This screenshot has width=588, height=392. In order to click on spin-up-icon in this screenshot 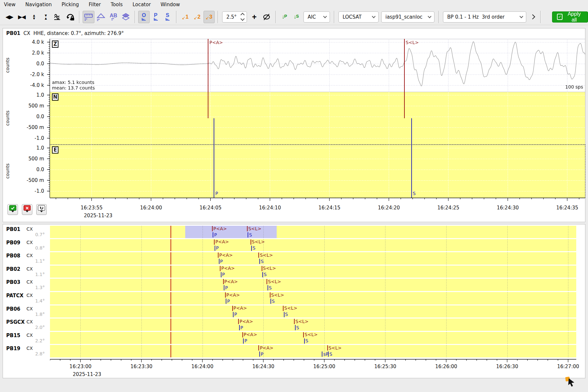, I will do `click(242, 15)`.